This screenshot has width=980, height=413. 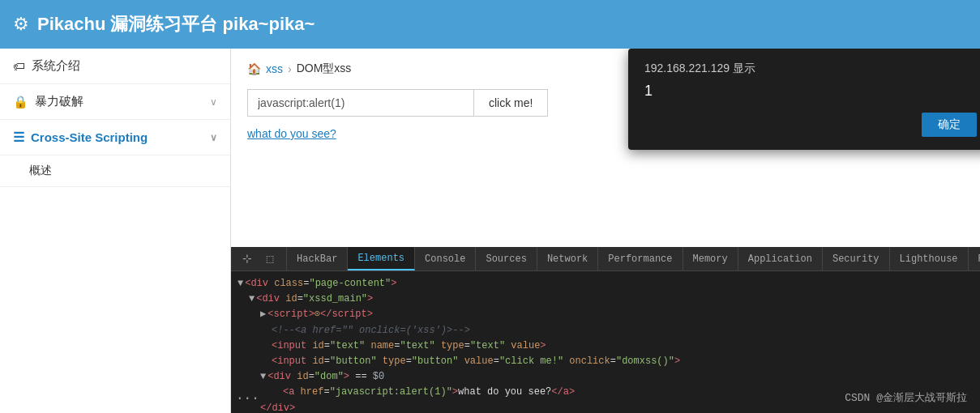 What do you see at coordinates (214, 138) in the screenshot?
I see `chevron-down-icon-xss: ∨` at bounding box center [214, 138].